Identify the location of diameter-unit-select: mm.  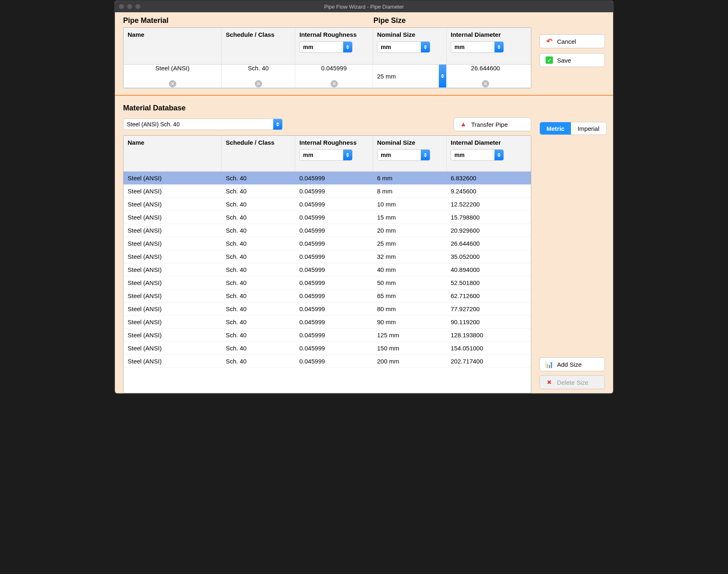
(477, 47).